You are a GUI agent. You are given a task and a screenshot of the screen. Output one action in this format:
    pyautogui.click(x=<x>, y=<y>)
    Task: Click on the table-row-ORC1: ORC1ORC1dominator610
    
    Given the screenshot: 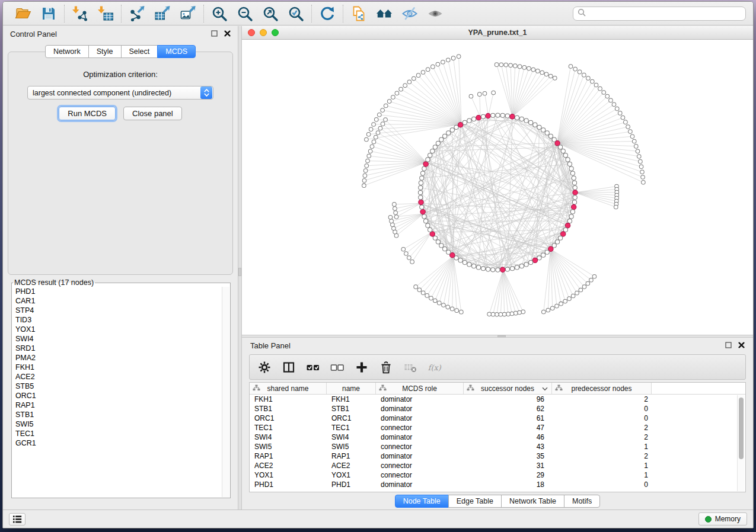 What is the action you would take?
    pyautogui.click(x=497, y=418)
    